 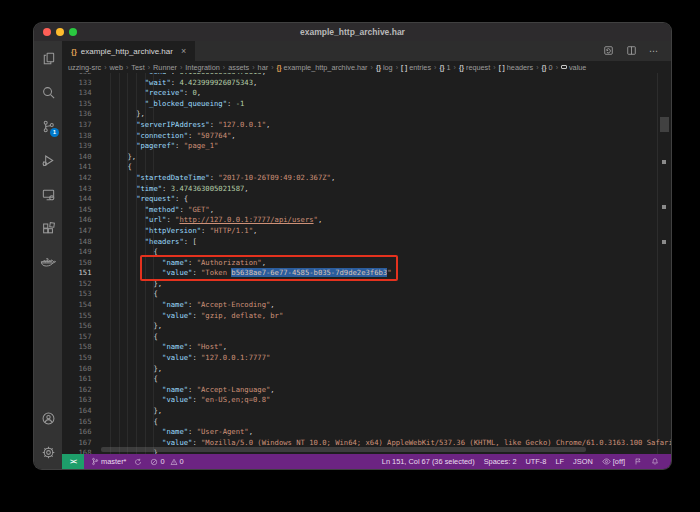 What do you see at coordinates (73, 462) in the screenshot?
I see `remote-indicator: ><` at bounding box center [73, 462].